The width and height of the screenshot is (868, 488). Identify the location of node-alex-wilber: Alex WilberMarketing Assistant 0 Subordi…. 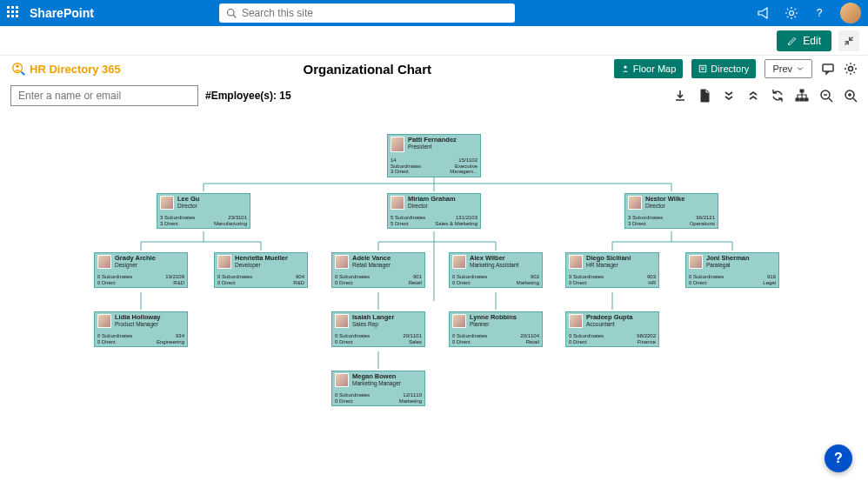
(496, 270).